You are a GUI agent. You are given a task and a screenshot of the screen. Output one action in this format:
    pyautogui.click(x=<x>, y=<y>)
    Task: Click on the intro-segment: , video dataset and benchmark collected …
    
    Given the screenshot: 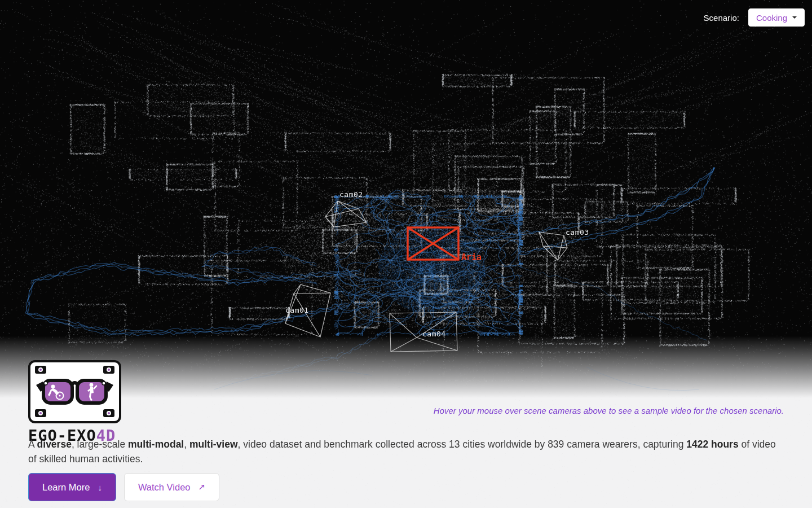 What is the action you would take?
    pyautogui.click(x=462, y=444)
    